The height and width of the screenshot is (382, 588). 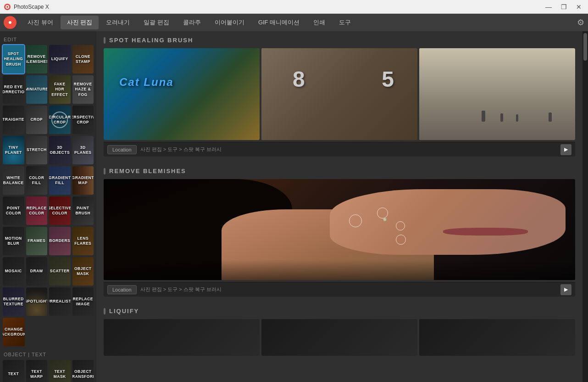 What do you see at coordinates (118, 22) in the screenshot?
I see `menu-cutout: 오려내기` at bounding box center [118, 22].